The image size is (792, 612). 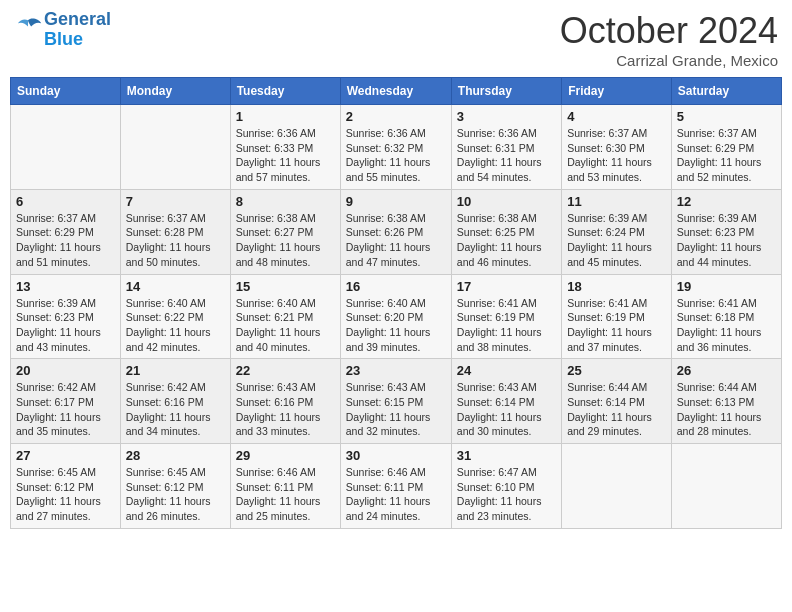 I want to click on calendar-cell: 29Sunrise: 6:46 AMSunset: 6:11 PMDayligh…, so click(x=285, y=486).